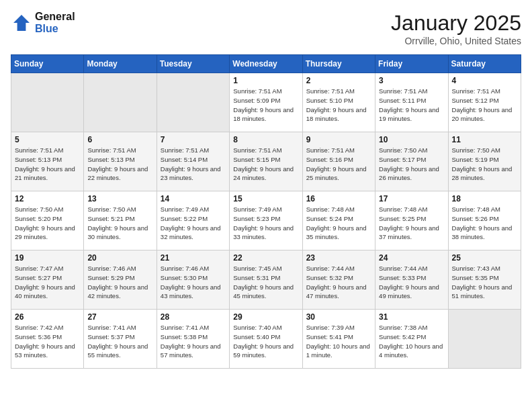 The width and height of the screenshot is (532, 411). I want to click on calendar-cell: 12Sunrise: 7:50 AMSunset: 5:20 PMDayligh…, so click(48, 221).